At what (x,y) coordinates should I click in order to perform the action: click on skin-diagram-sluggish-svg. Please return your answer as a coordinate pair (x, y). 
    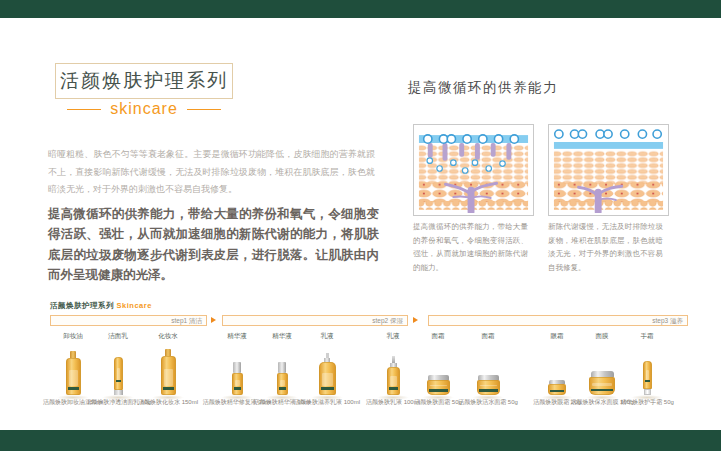
    Looking at the image, I should click on (608, 170).